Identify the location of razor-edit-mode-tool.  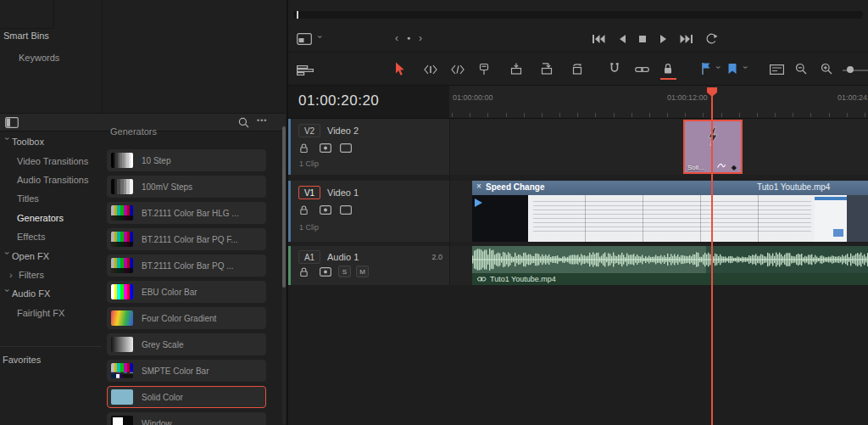
(484, 70).